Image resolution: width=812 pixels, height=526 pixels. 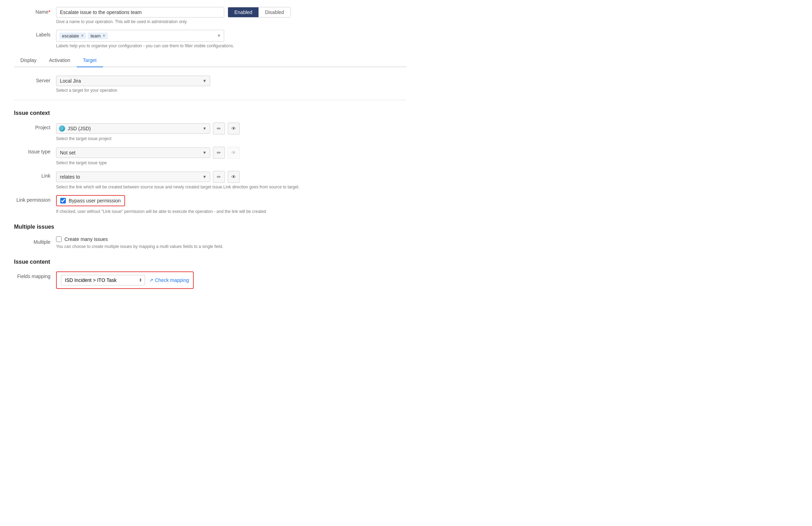 What do you see at coordinates (219, 177) in the screenshot?
I see `link-edit-button: ✏` at bounding box center [219, 177].